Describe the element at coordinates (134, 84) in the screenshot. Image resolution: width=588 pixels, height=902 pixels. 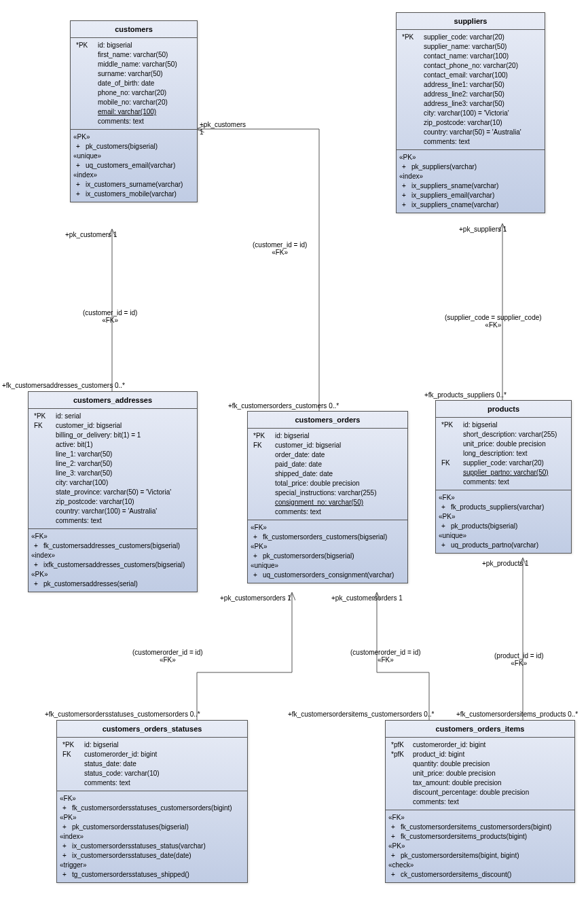
I see `columns-section: *PKid: bigserialfirst_name: varchar(50)m…` at that location.